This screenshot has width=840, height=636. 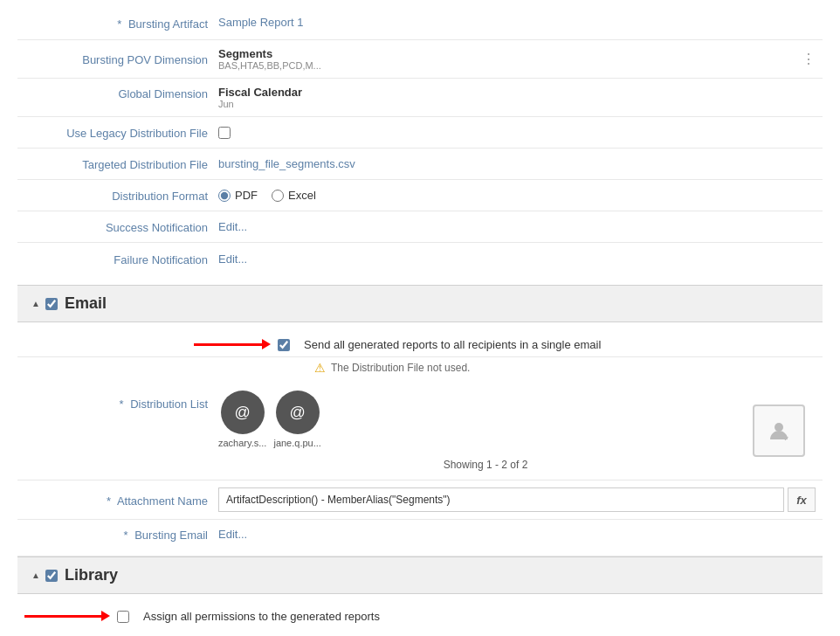 What do you see at coordinates (118, 196) in the screenshot?
I see `distribution-format-label: Distribution Format` at bounding box center [118, 196].